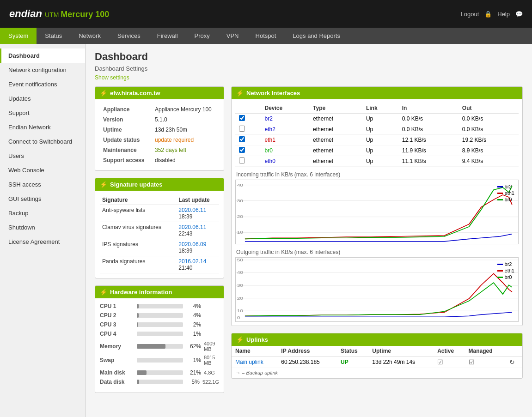  What do you see at coordinates (90, 36) in the screenshot?
I see `nav-network: Network` at bounding box center [90, 36].